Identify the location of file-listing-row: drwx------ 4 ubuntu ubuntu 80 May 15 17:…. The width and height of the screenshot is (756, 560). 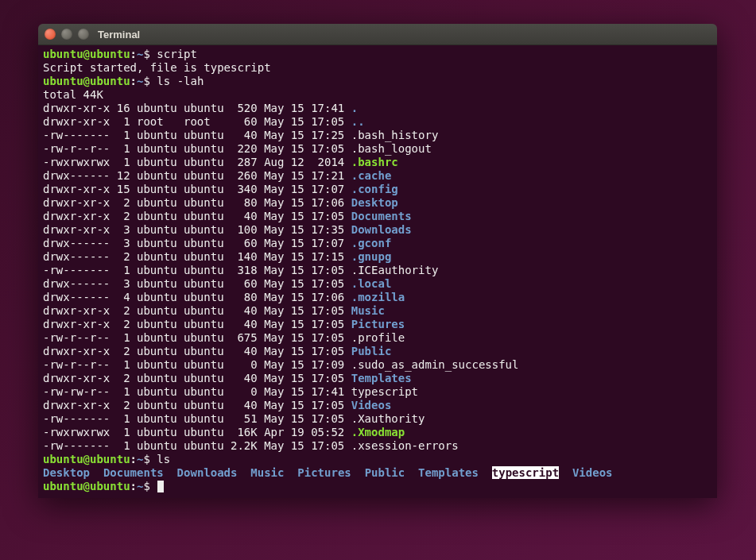
(378, 297).